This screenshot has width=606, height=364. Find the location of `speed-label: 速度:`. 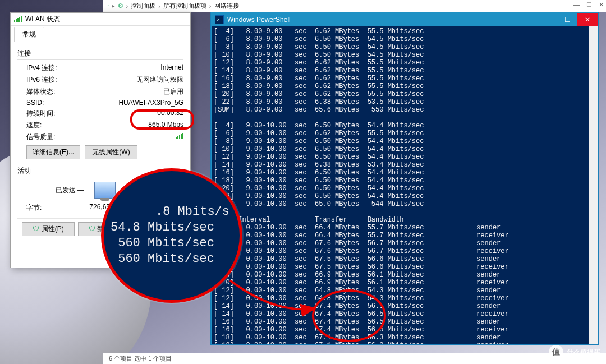

speed-label: 速度: is located at coordinates (34, 126).